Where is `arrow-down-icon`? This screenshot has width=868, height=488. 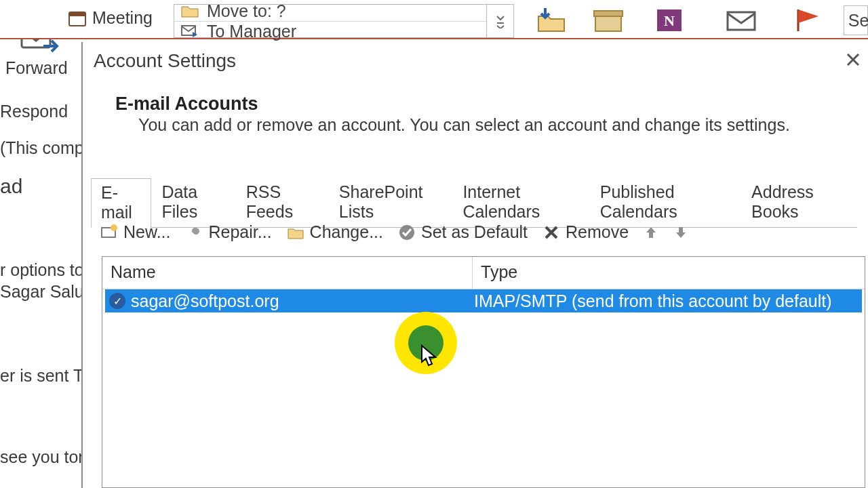 arrow-down-icon is located at coordinates (681, 232).